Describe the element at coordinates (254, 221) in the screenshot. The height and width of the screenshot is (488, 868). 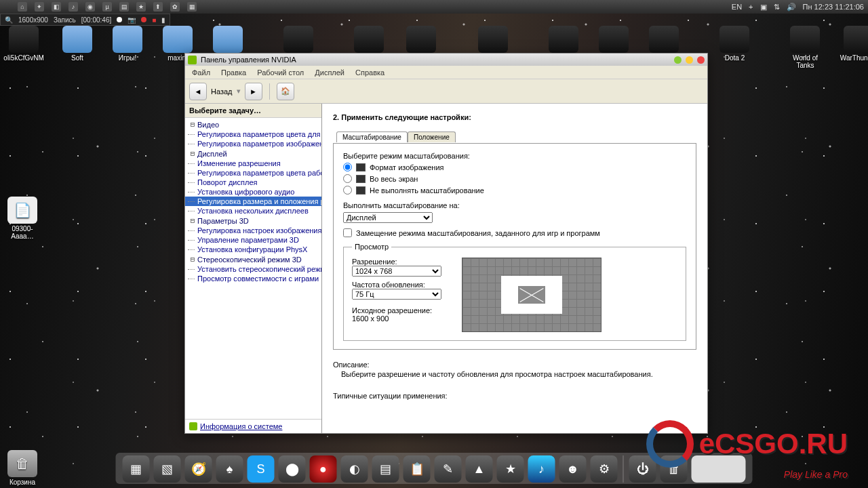
I see `tree-category: ⊟Параметры 3D` at that location.